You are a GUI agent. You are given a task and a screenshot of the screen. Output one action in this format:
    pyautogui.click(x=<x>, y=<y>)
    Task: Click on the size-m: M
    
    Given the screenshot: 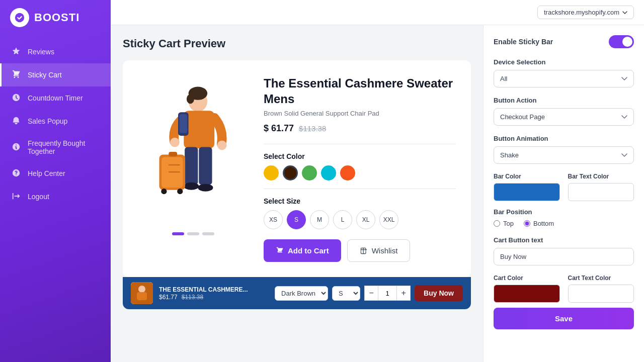 What is the action you would take?
    pyautogui.click(x=319, y=220)
    